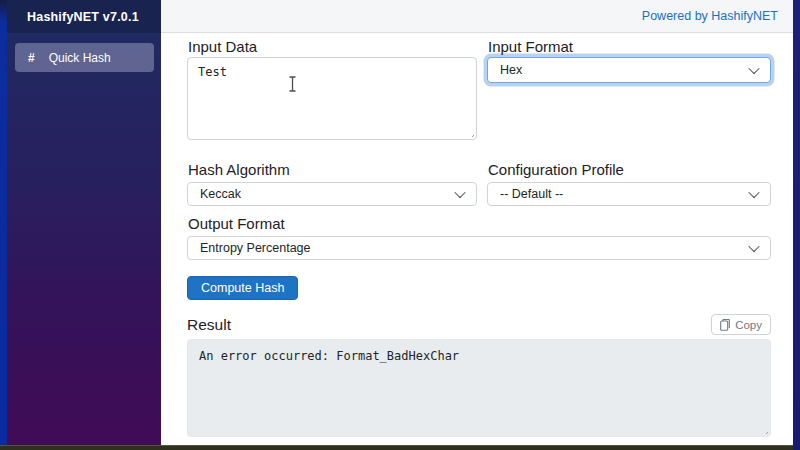 Image resolution: width=800 pixels, height=450 pixels. I want to click on output-format-label: Output Format, so click(480, 224).